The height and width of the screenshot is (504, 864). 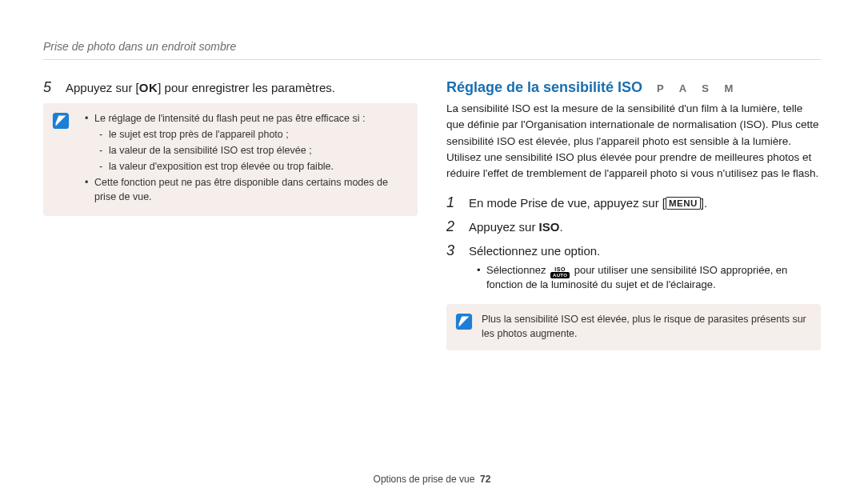 What do you see at coordinates (683, 203) in the screenshot?
I see `menu-icon: MENU` at bounding box center [683, 203].